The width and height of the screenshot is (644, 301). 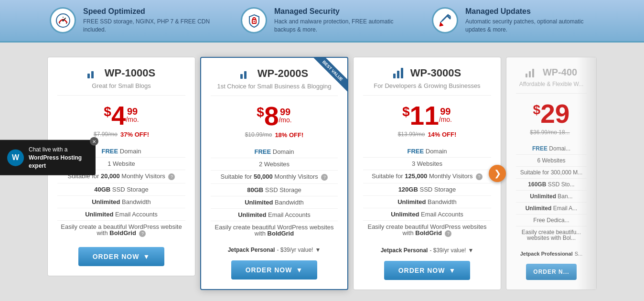 I want to click on feature-storage: 120GB SSD Storage, so click(x=427, y=190).